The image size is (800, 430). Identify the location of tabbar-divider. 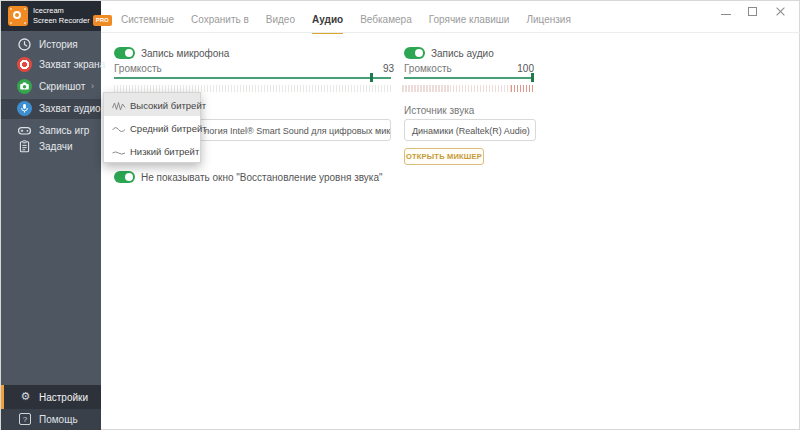
(450, 32).